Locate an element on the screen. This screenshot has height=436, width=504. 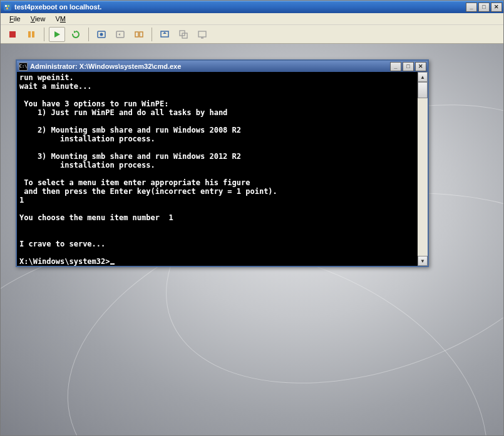
cmd-cursor is located at coordinates (113, 264).